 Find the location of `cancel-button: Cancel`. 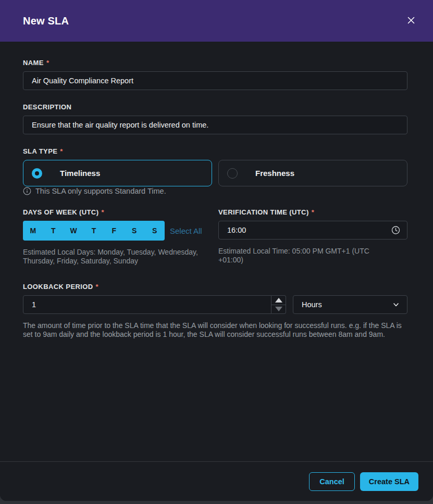

cancel-button: Cancel is located at coordinates (332, 482).